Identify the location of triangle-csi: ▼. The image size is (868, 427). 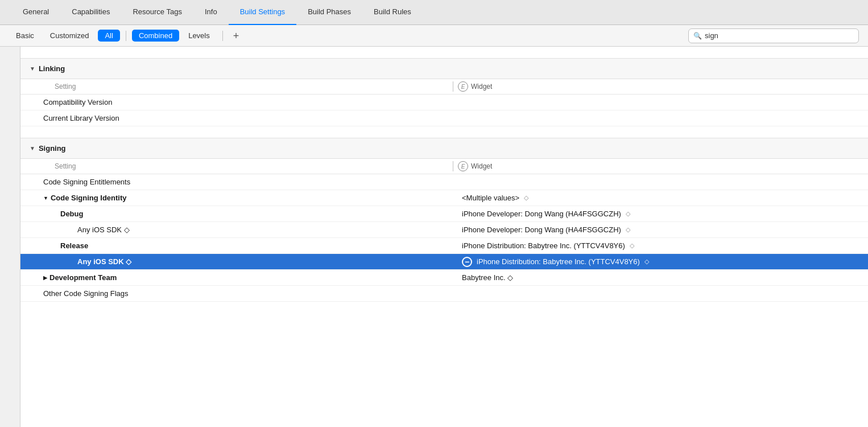
(46, 198).